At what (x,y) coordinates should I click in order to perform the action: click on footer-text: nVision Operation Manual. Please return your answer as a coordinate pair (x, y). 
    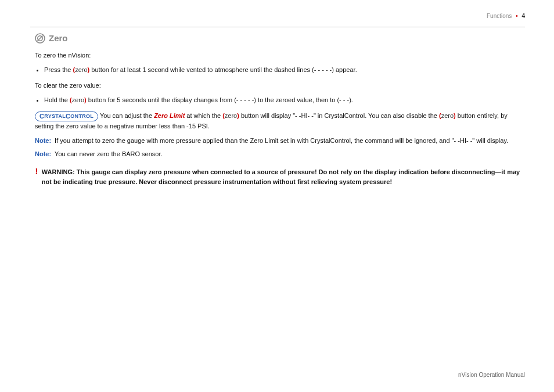
    Looking at the image, I should click on (491, 375).